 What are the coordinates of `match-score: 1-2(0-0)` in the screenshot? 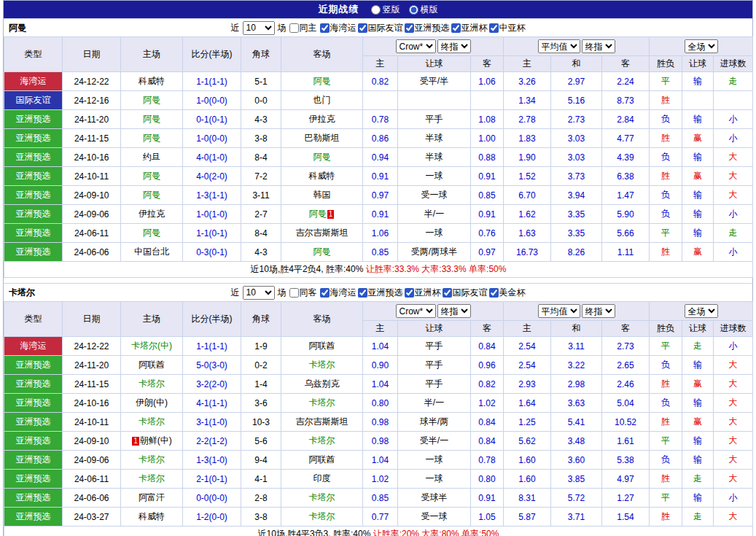 It's located at (212, 517).